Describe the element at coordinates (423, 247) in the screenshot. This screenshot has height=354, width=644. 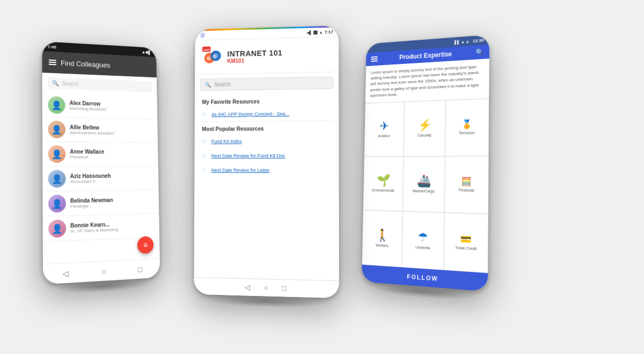
I see `umbrella-label: Umbrella` at that location.